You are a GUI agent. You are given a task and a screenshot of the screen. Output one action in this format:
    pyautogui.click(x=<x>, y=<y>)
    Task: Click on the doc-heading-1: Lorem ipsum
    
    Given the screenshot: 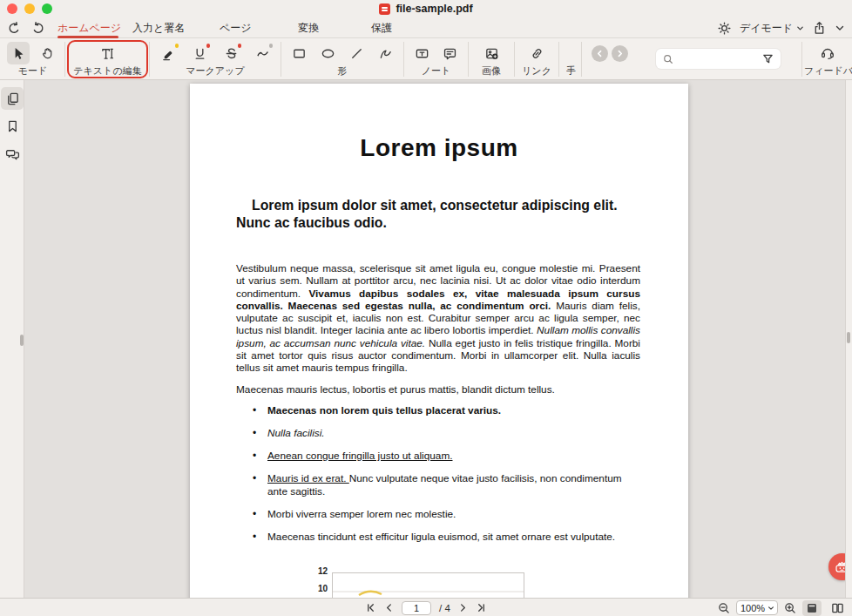 What is the action you would take?
    pyautogui.click(x=439, y=148)
    